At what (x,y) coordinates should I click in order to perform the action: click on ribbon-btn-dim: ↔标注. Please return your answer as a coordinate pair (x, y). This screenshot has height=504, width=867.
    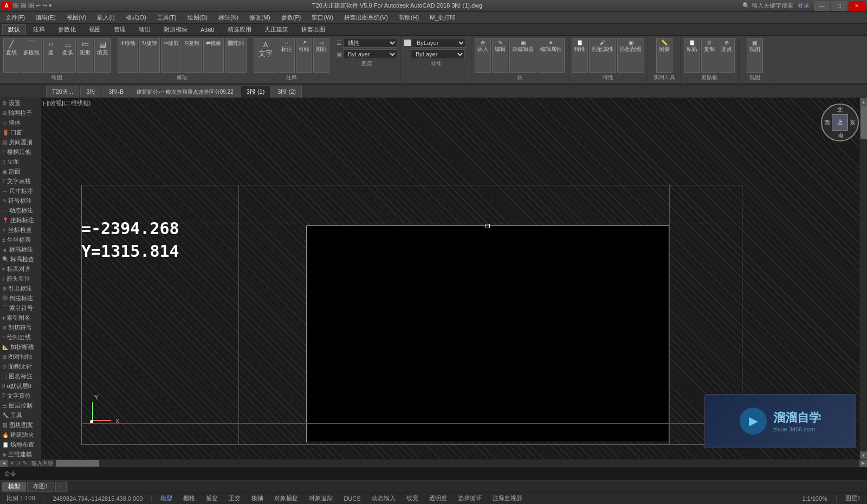
    Looking at the image, I should click on (287, 55).